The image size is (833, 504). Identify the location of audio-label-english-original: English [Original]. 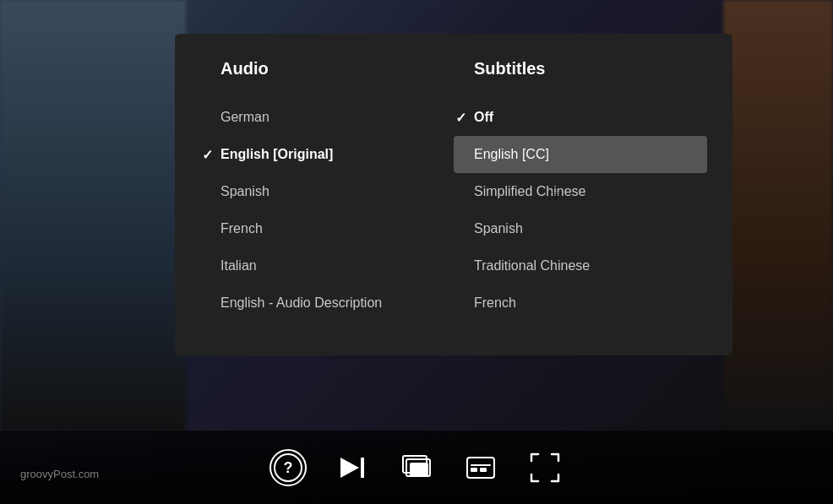
(277, 154).